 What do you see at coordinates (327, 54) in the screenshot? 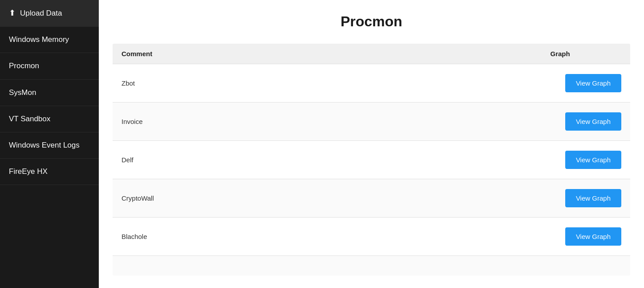
I see `column-header-comment: Comment` at bounding box center [327, 54].